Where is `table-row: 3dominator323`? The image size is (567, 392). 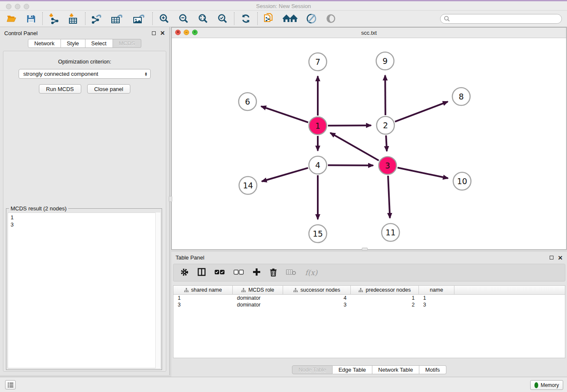
table-row: 3dominator323 is located at coordinates (369, 305).